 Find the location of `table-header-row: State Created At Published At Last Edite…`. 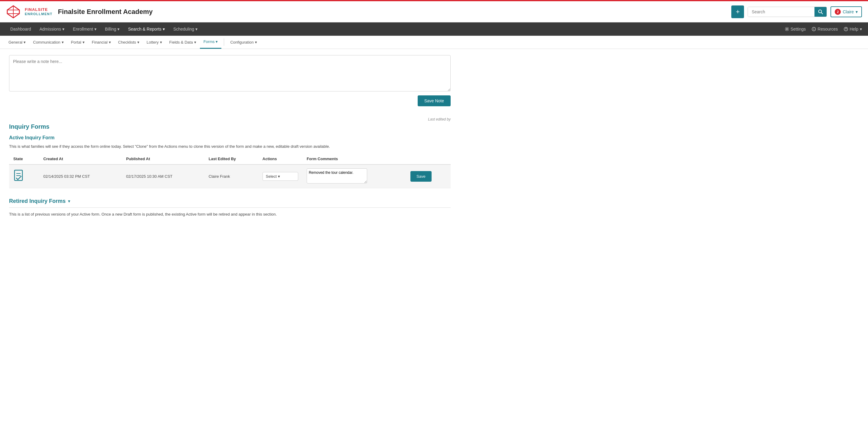

table-header-row: State Created At Published At Last Edite… is located at coordinates (230, 159).